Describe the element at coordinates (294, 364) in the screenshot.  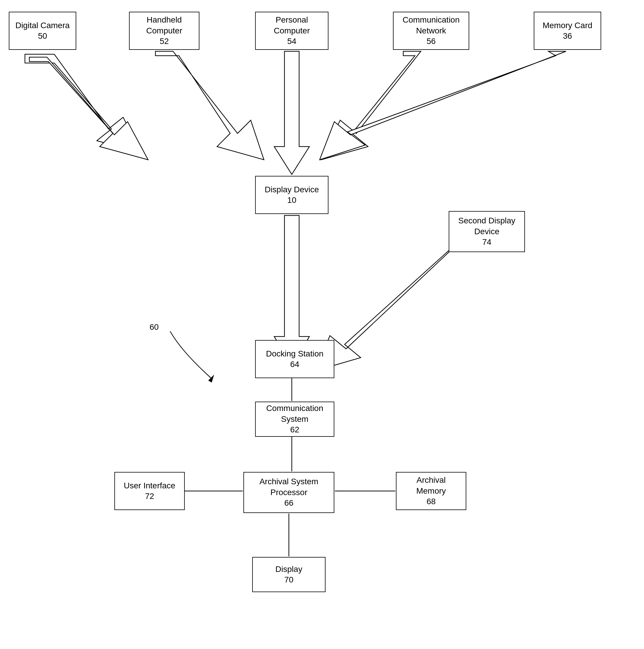
I see `docking-station-num: 64` at that location.